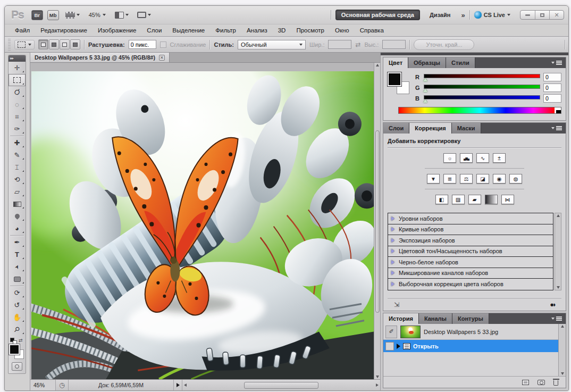  Describe the element at coordinates (17, 167) in the screenshot. I see `clone-stamp-tool: ⌶` at that location.